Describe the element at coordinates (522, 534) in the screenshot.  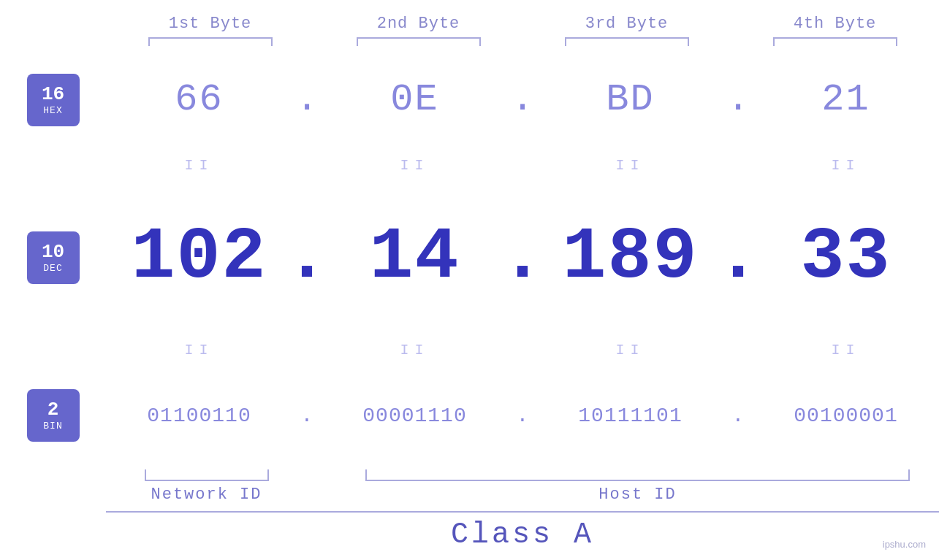
I see `class-label: Class A` at that location.